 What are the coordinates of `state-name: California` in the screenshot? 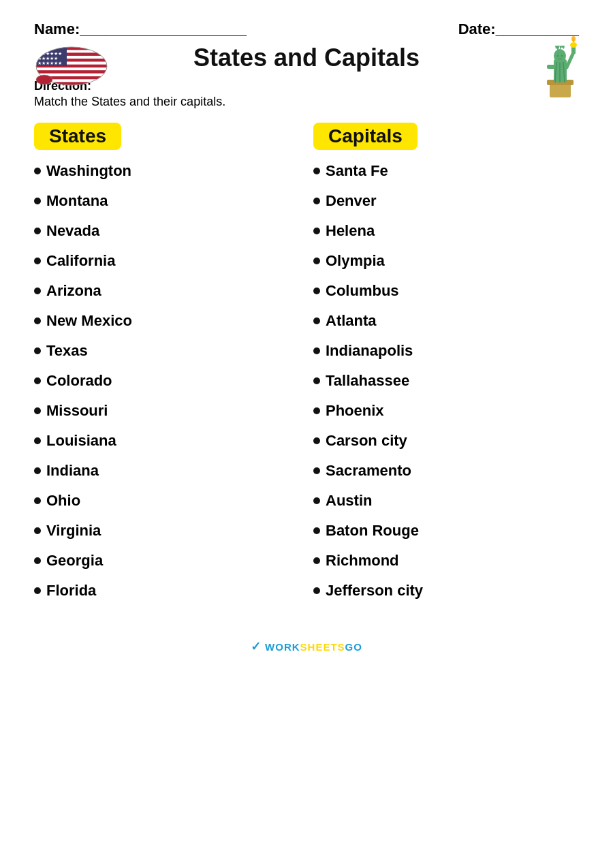 It's located at (80, 261).